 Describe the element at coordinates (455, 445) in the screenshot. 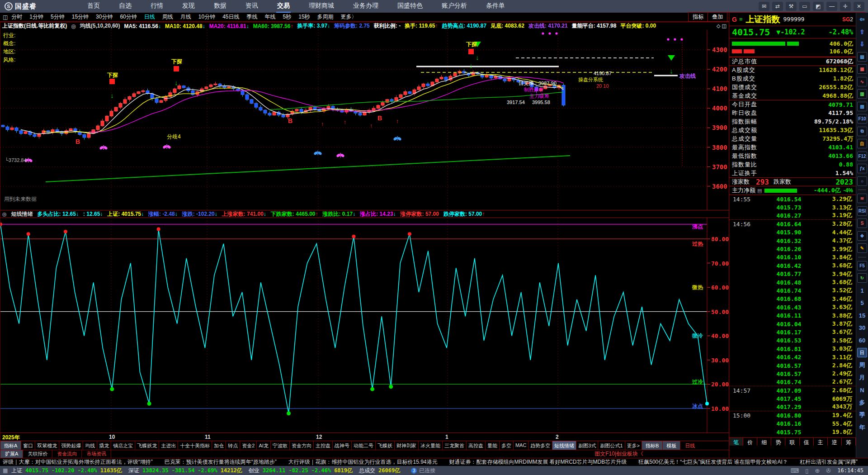

I see `indicator-tab-三龙聚首: 三龙聚首` at that location.